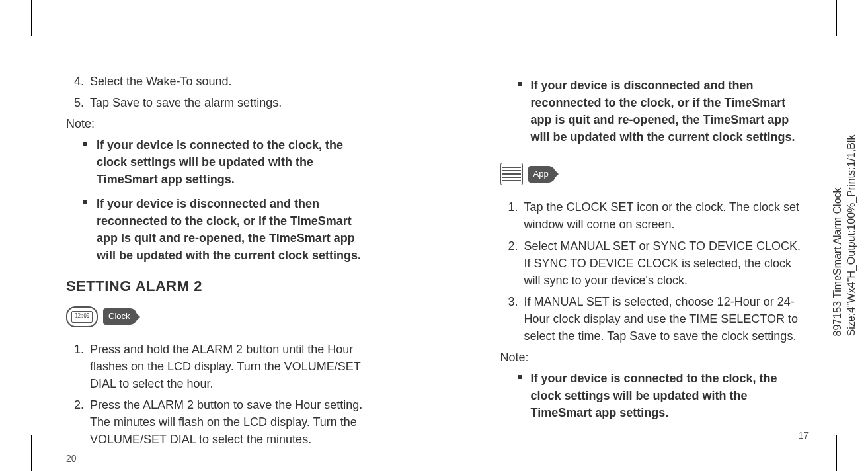 The height and width of the screenshot is (471, 868). Describe the element at coordinates (82, 317) in the screenshot. I see `clock-lcd: 12:00` at that location.